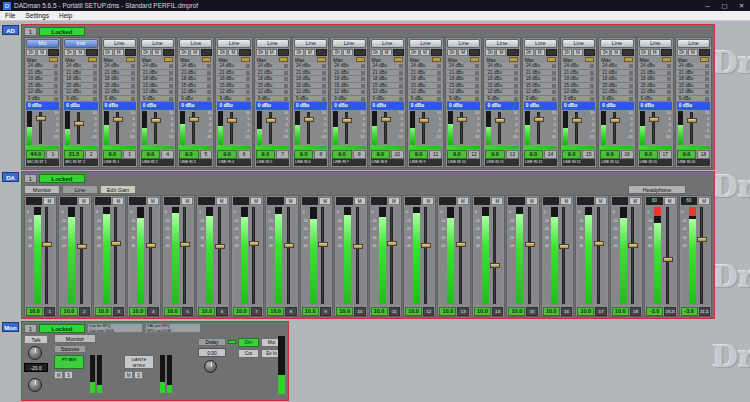 This screenshot has width=750, height=402. What do you see at coordinates (138, 375) in the screenshot?
I see `source-solo-button: S` at bounding box center [138, 375].